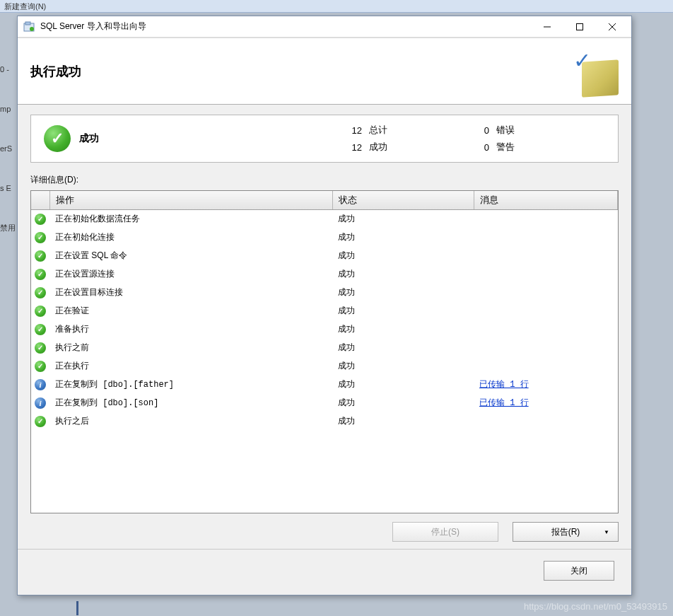 The image size is (673, 616). What do you see at coordinates (191, 385) in the screenshot?
I see `operation-cell: 正在复制到 [dbo].[father]` at bounding box center [191, 385].